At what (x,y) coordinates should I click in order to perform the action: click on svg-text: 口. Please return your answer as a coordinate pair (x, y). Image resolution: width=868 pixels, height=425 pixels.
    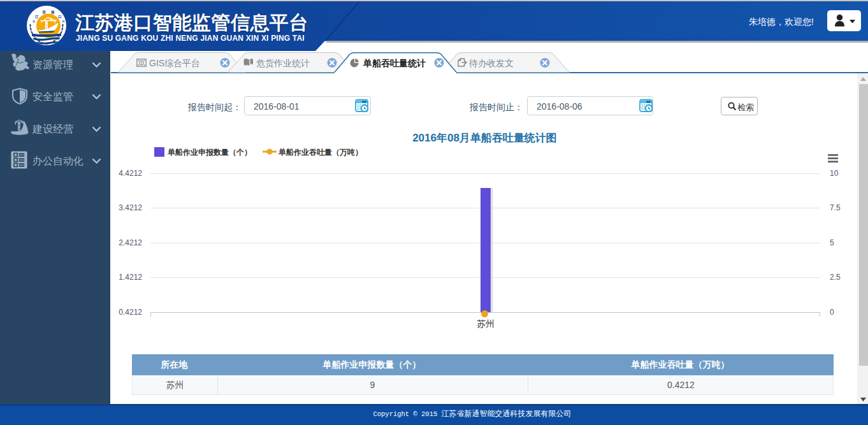
    Looking at the image, I should click on (60, 17).